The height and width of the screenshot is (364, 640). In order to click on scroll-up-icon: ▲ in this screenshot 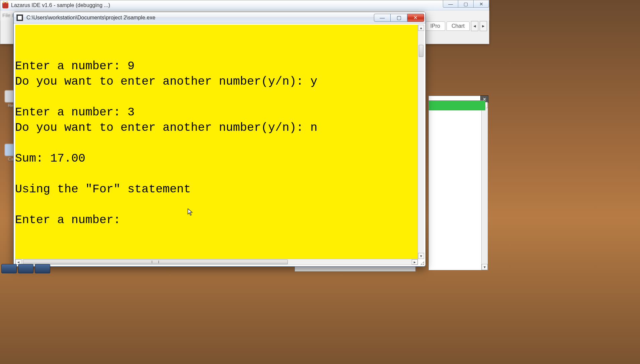, I will do `click(421, 28)`.